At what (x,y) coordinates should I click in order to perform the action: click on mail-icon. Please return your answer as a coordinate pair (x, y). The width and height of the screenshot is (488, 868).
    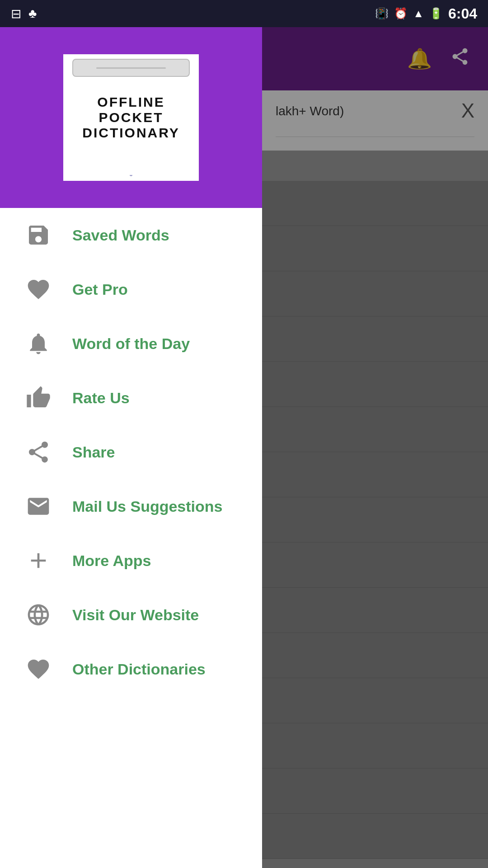
    Looking at the image, I should click on (38, 506).